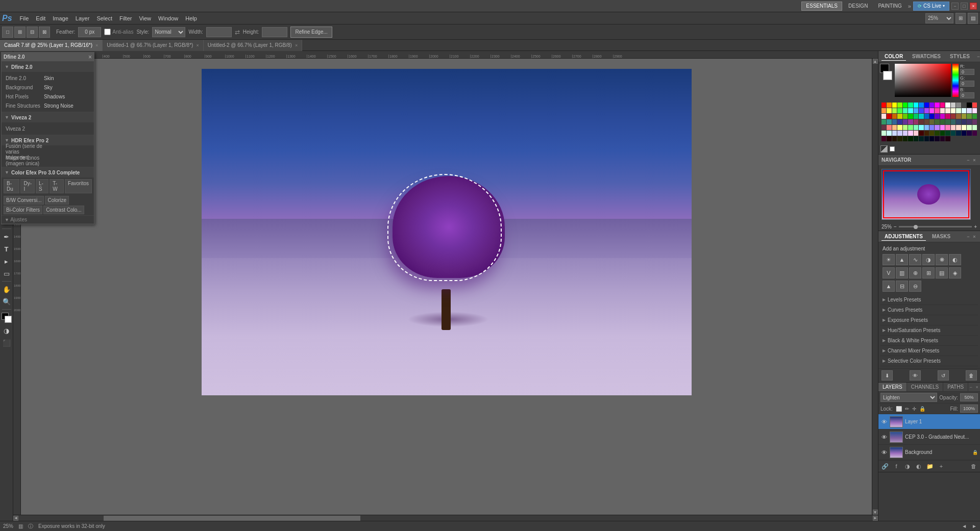  Describe the element at coordinates (895, 226) in the screenshot. I see `zoom-out-icon: −` at that location.